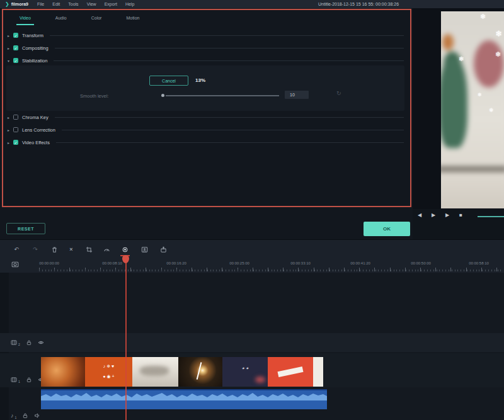 Image resolution: width=504 pixels, height=420 pixels. I want to click on video-track-2-header: 2, so click(28, 343).